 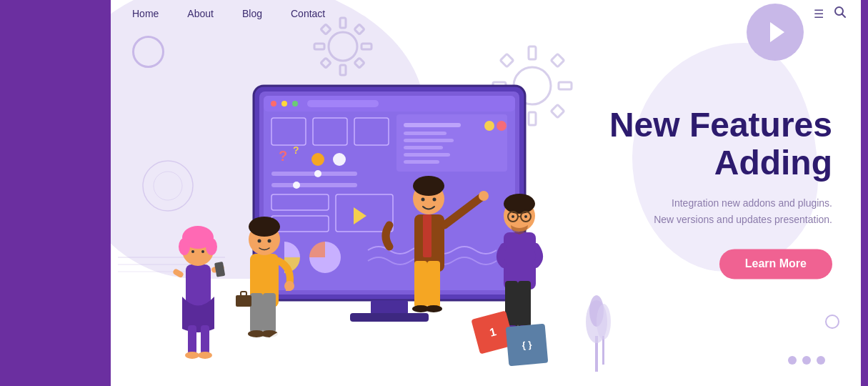 What do you see at coordinates (840, 14) in the screenshot?
I see `search-icon` at bounding box center [840, 14].